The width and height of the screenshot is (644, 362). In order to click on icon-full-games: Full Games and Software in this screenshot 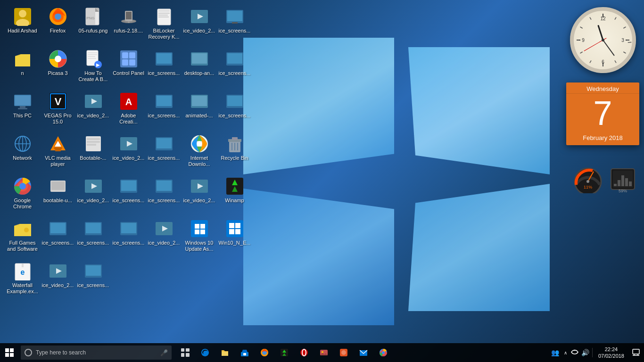, I will do `click(23, 238)`.